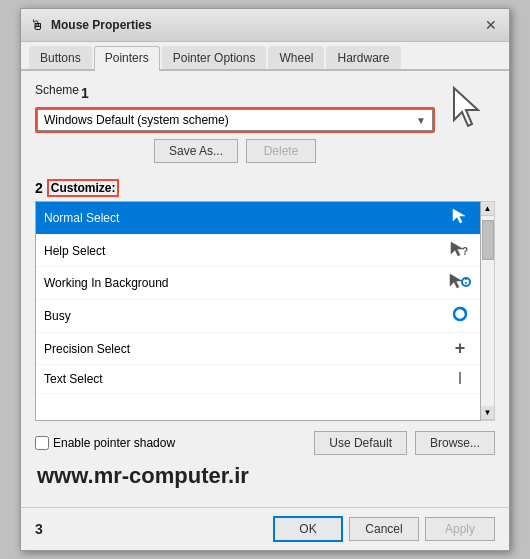  Describe the element at coordinates (265, 26) in the screenshot. I see `title-bar: 🖱 Mouse Properties ✕` at that location.